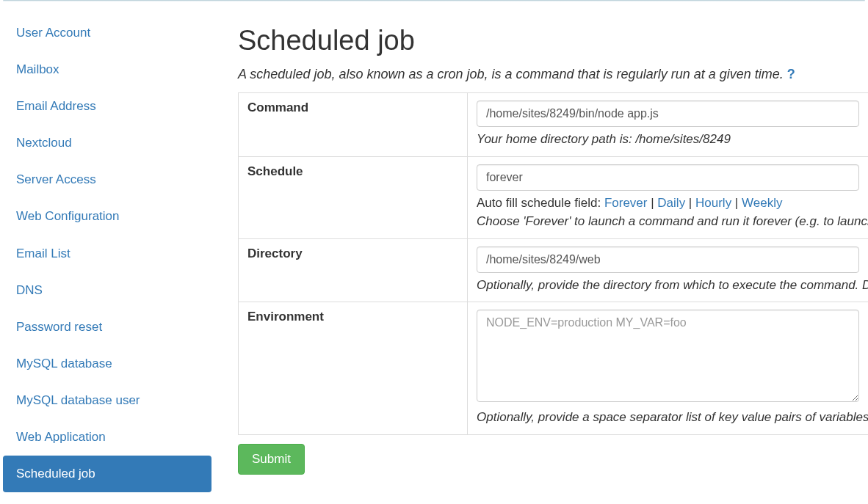  Describe the element at coordinates (107, 33) in the screenshot. I see `sidebar-item-user-account: User Account` at that location.